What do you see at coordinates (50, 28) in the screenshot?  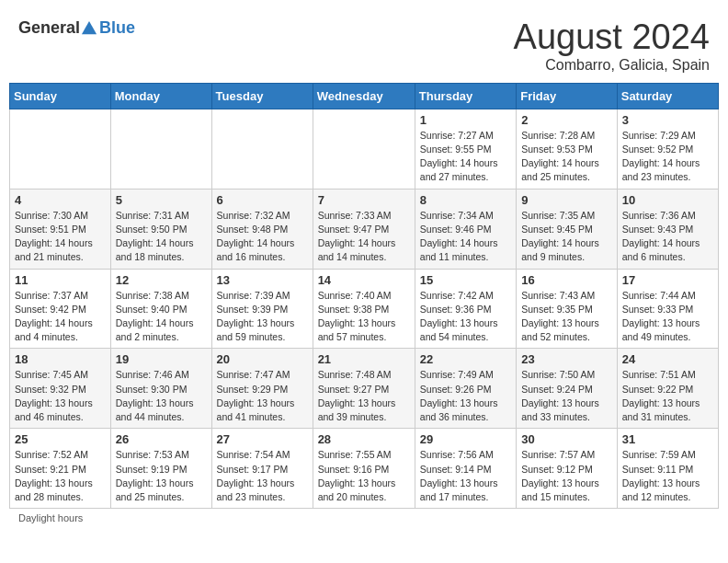 I see `logo-general: General` at bounding box center [50, 28].